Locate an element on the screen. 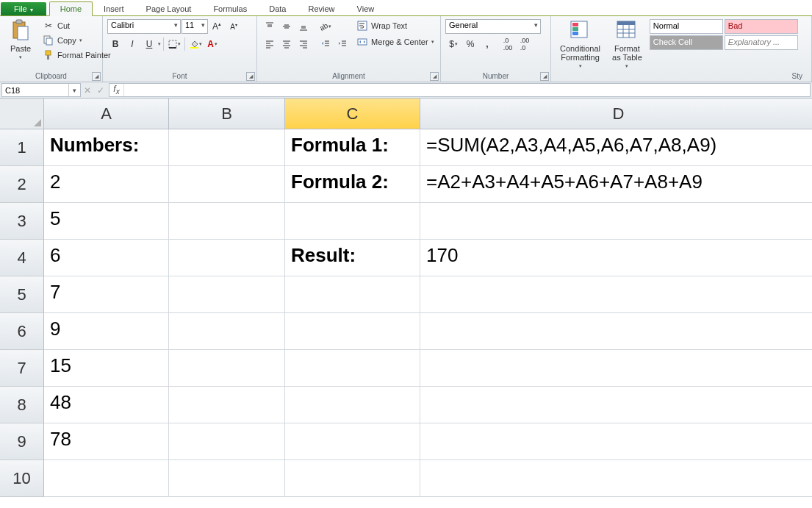  cell-B4 is located at coordinates (227, 258).